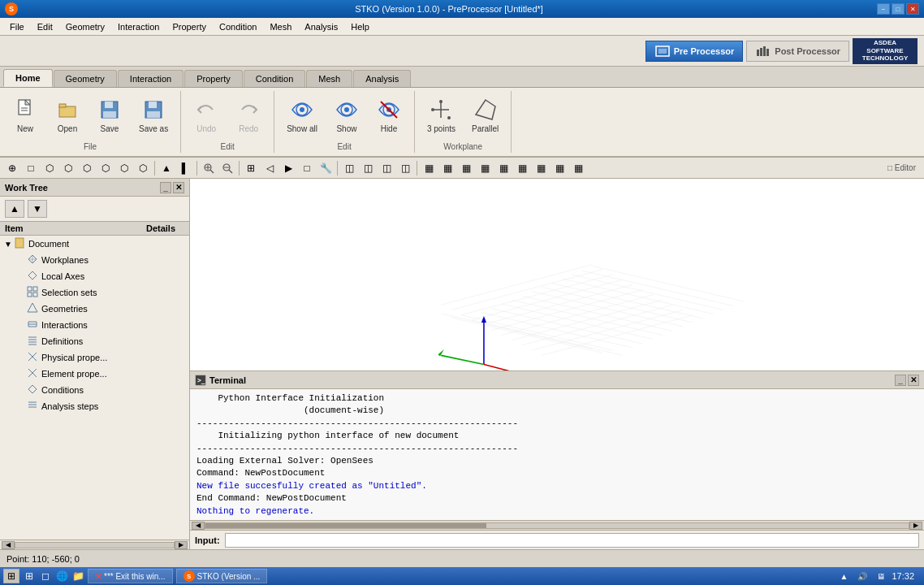 The height and width of the screenshot is (585, 924). Describe the element at coordinates (94, 325) in the screenshot. I see `tree-item-interactions: Interactions` at that location.